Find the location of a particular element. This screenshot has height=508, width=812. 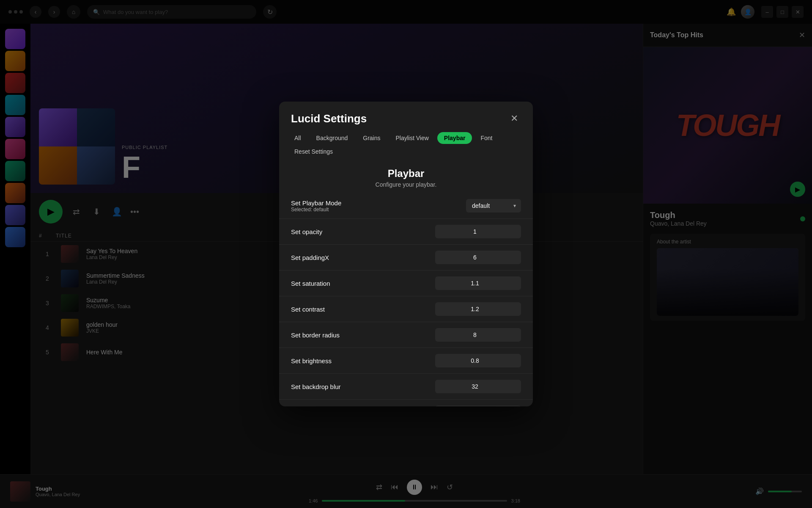

setting-row-bg-color: Set background color is located at coordinates (406, 403).